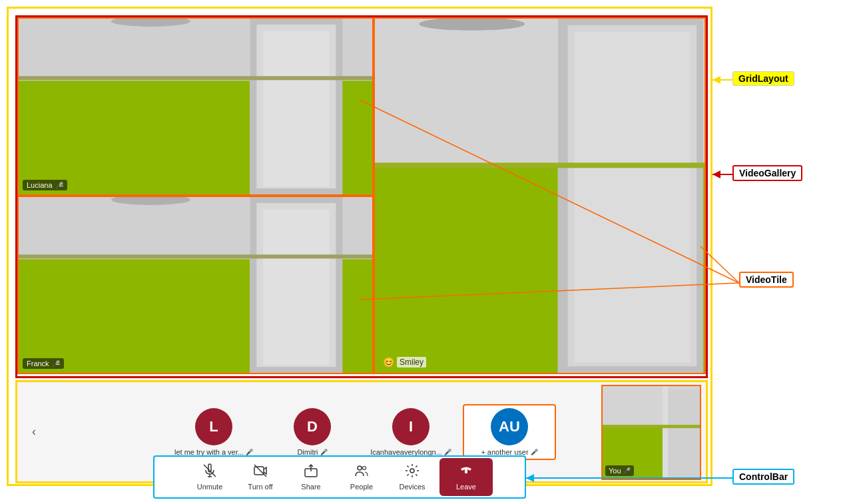  I want to click on devices-button: Devices, so click(412, 477).